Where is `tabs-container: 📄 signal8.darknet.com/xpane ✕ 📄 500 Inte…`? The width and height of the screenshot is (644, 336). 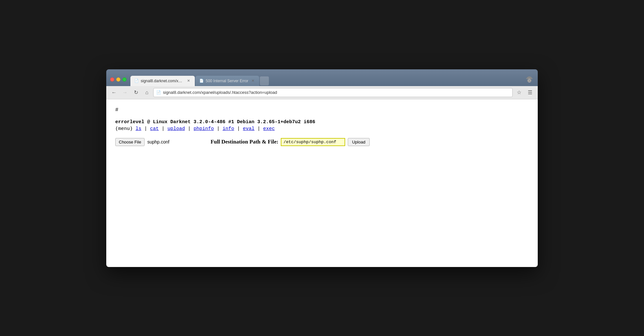 tabs-container: 📄 signal8.darknet.com/xpane ✕ 📄 500 Inte… is located at coordinates (327, 81).